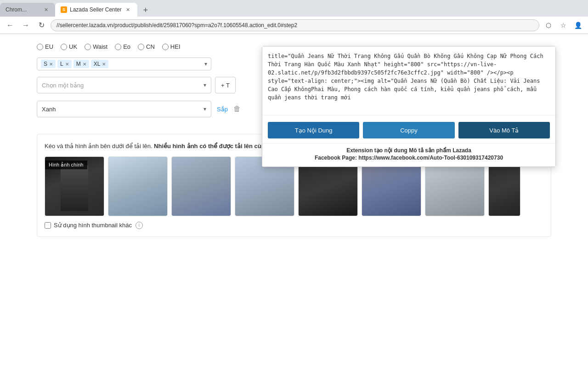 The height and width of the screenshot is (368, 588). I want to click on size-label-eo: Eo, so click(127, 47).